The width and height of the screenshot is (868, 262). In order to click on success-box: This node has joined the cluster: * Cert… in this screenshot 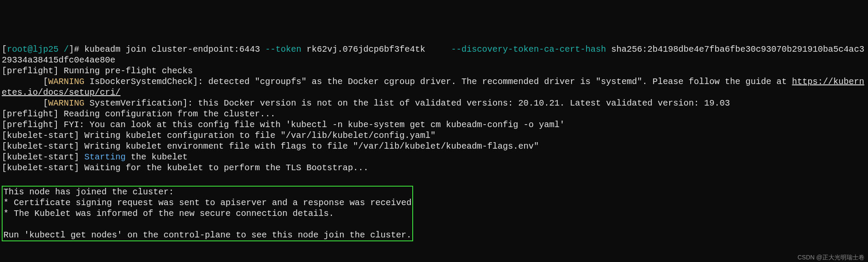, I will do `click(207, 214)`.